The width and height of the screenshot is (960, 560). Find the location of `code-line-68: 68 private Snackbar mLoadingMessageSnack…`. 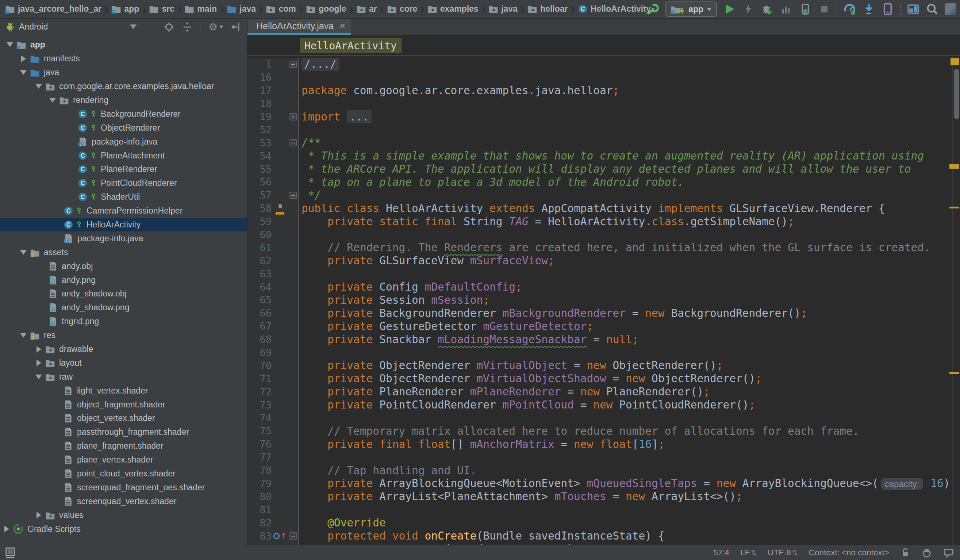

code-line-68: 68 private Snackbar mLoadingMessageSnack… is located at coordinates (600, 339).